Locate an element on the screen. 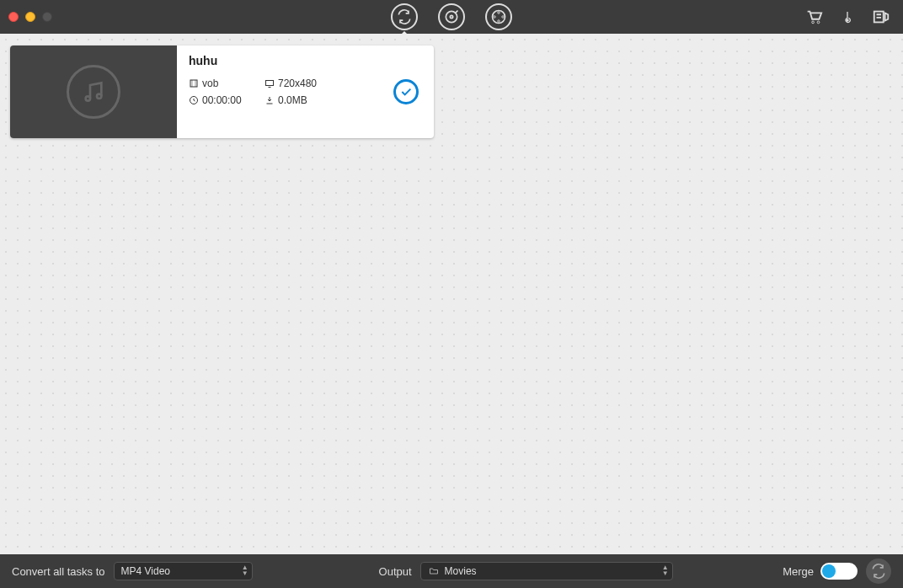  task-format: vob is located at coordinates (227, 83).